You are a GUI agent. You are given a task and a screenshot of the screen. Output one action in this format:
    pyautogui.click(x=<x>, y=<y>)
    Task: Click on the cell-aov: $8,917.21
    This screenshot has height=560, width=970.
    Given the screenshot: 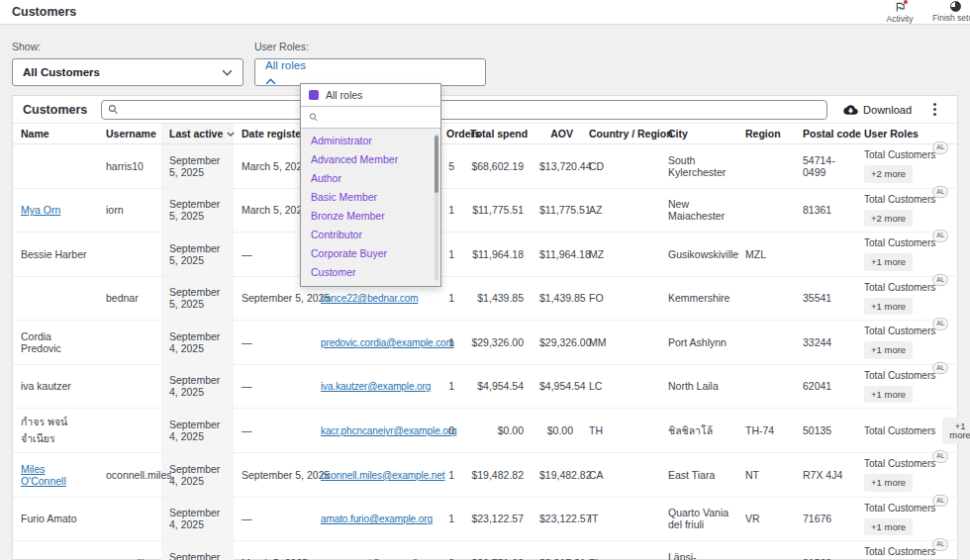 What is the action you would take?
    pyautogui.click(x=556, y=550)
    